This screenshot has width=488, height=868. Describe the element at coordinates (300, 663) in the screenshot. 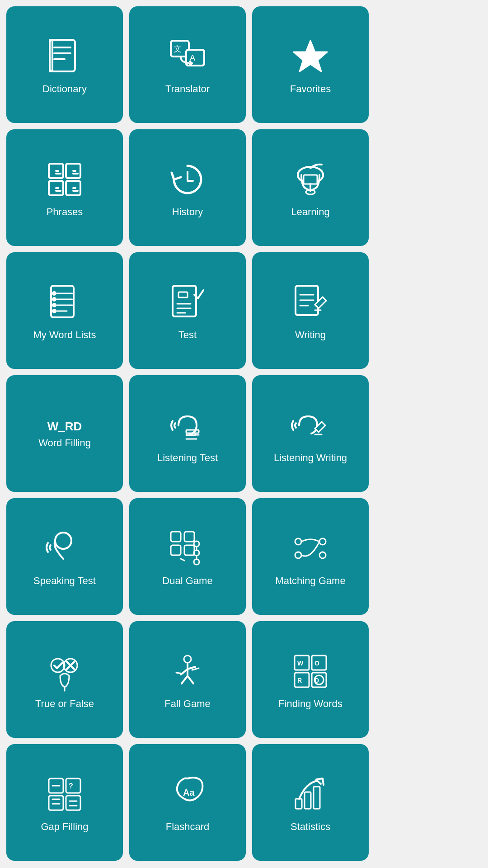

I see `svg-text: W` at that location.